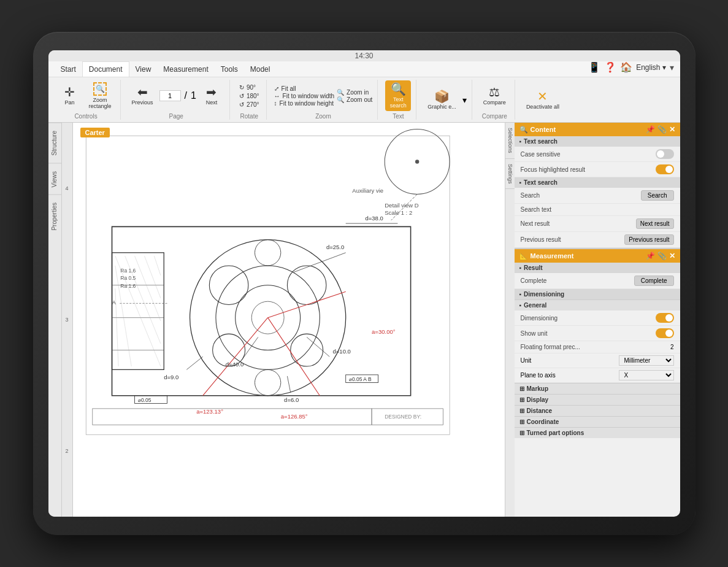 Image resolution: width=728 pixels, height=567 pixels. What do you see at coordinates (597, 141) in the screenshot?
I see `text-search-1-header: ▪ Text search` at bounding box center [597, 141].